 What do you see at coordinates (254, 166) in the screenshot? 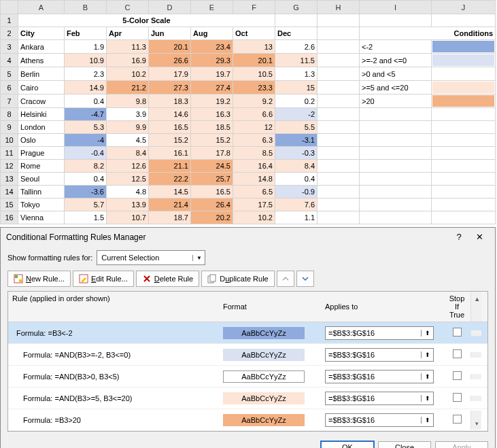
I see `cell-value: 16.4` at bounding box center [254, 166].